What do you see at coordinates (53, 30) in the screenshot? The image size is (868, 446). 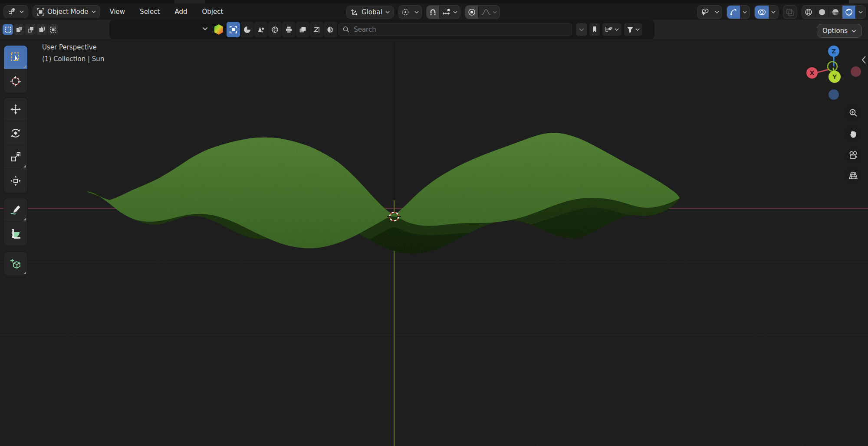 I see `select-mode-intersect` at bounding box center [53, 30].